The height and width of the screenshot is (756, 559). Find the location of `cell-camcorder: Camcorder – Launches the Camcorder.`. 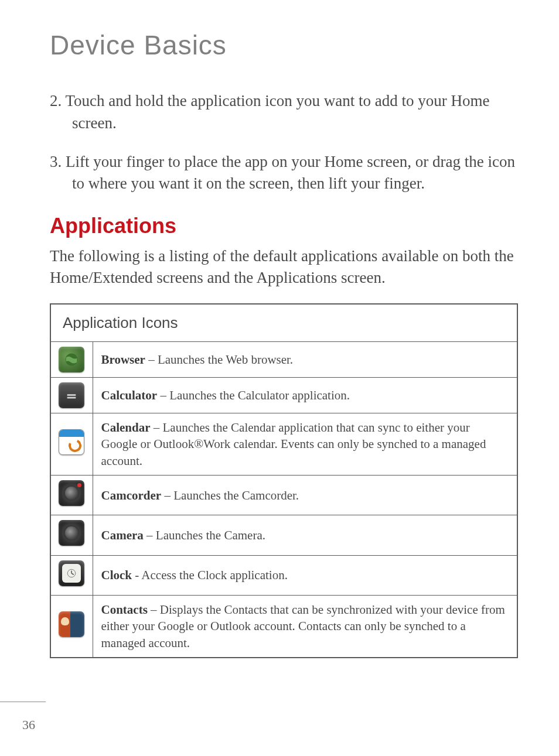

cell-camcorder: Camcorder – Launches the Camcorder. is located at coordinates (305, 495).